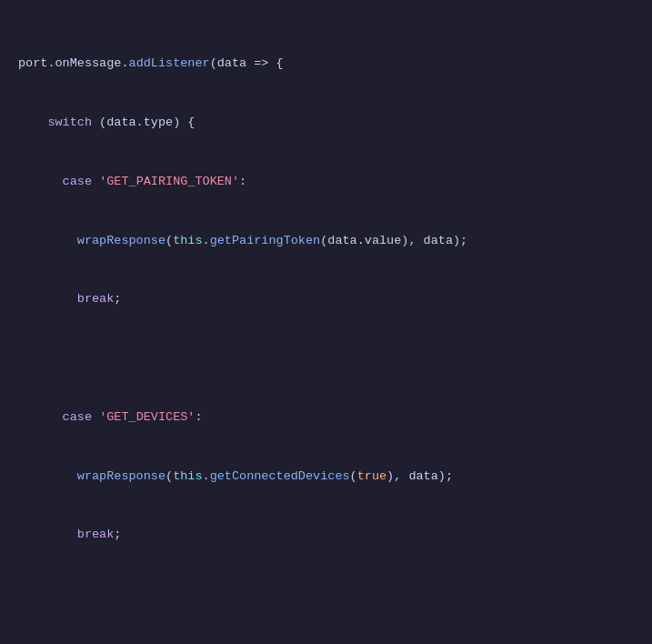 Image resolution: width=652 pixels, height=644 pixels. I want to click on line-3: case 'GET_PAIRING_TOKEN':, so click(326, 182).